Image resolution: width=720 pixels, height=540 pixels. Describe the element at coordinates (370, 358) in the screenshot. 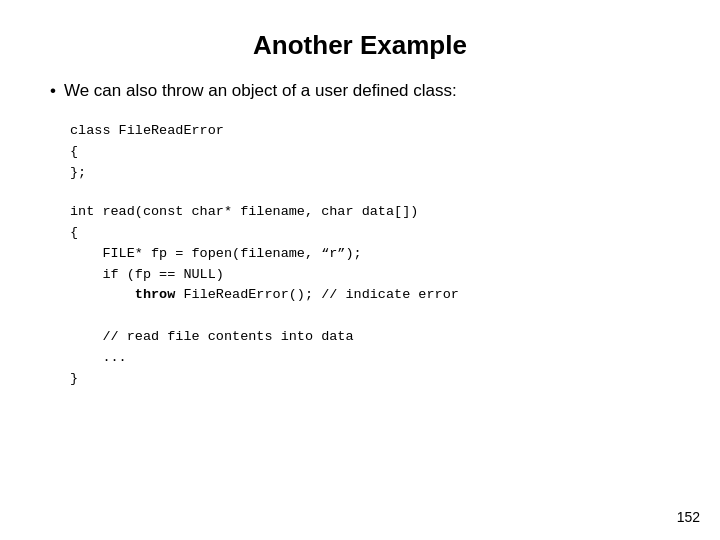

I see `code-line: ...` at that location.